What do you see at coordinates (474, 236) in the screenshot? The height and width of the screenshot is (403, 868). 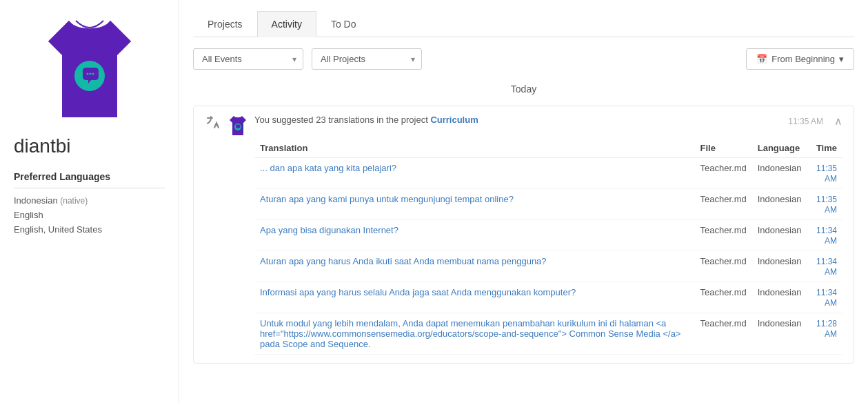 I see `translation-cell: Apa yang bisa digunakan Internet?` at bounding box center [474, 236].